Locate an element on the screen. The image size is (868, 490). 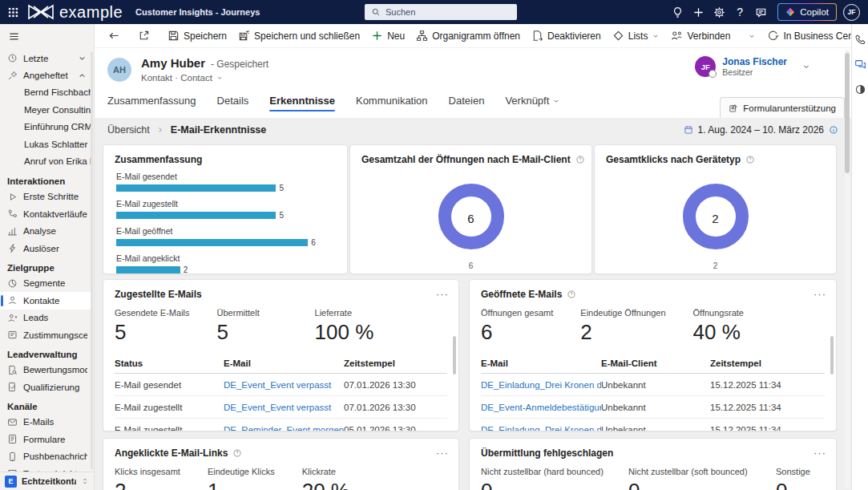
save-and-close-button: Speichern und schließen is located at coordinates (299, 36).